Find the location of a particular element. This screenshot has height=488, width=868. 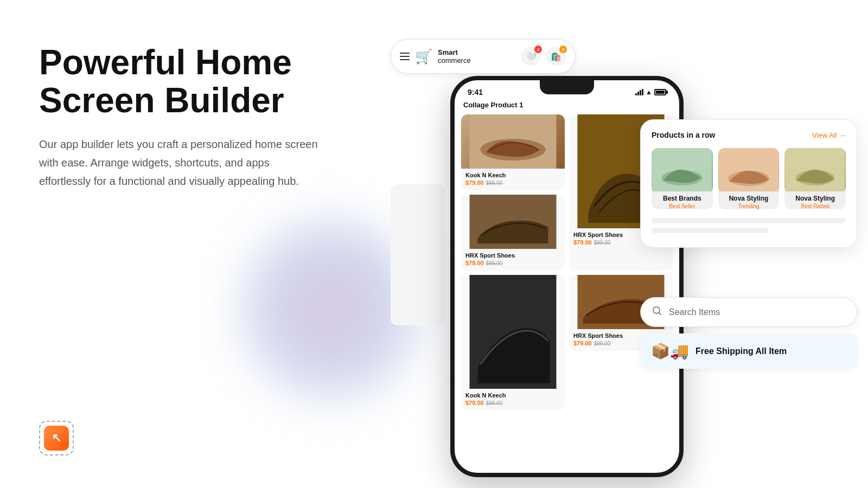

hero-title: Powerful Home Screen Builder is located at coordinates (180, 81).